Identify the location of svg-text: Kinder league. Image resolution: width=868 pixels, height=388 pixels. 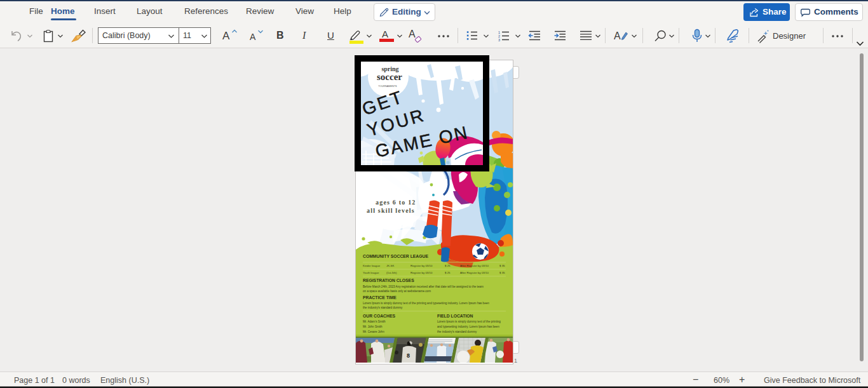
(372, 265).